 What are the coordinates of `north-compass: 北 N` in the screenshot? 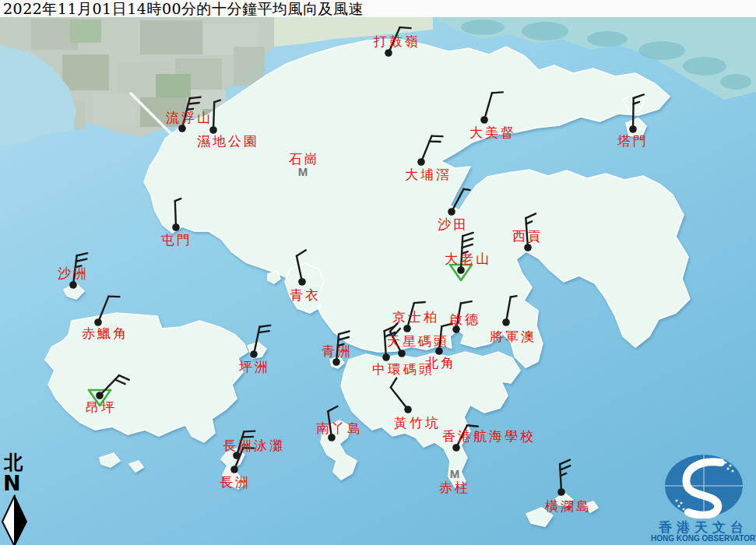 It's located at (16, 499).